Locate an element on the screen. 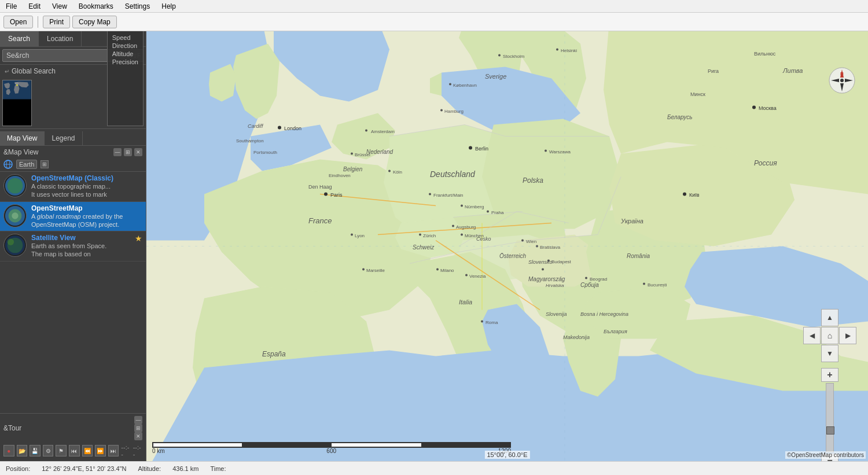  svg-text: Hrvatska is located at coordinates (555, 286).